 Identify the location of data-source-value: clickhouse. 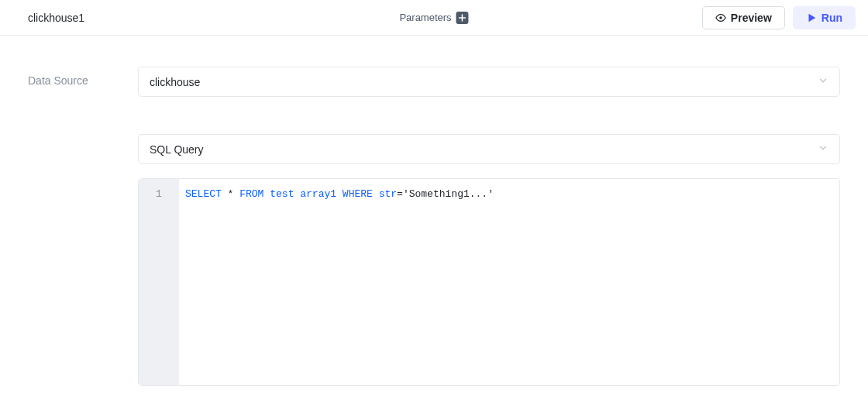
(175, 82).